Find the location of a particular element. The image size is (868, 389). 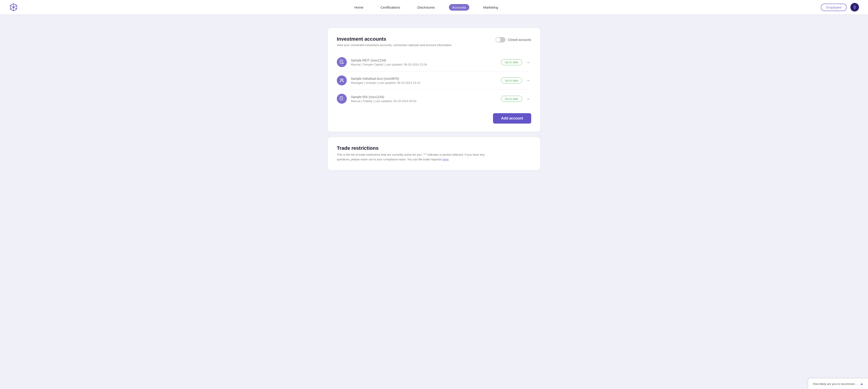

account-name-reit: Sample REIT (xxxx1234) is located at coordinates (426, 60).